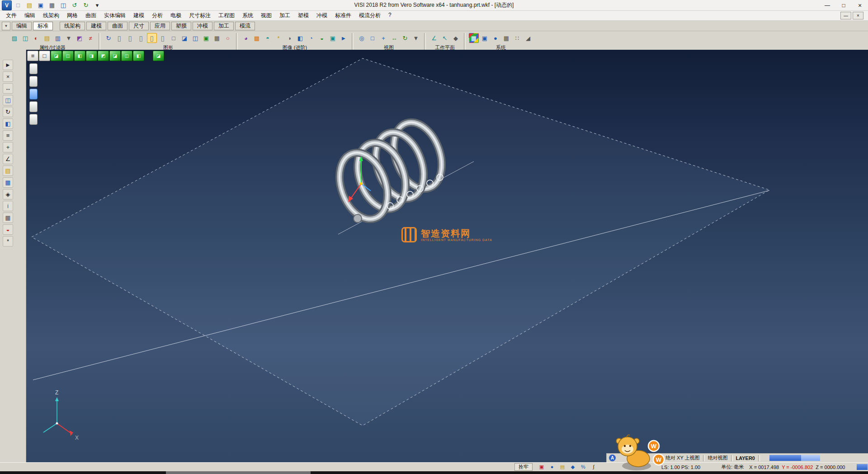 Image resolution: width=868 pixels, height=474 pixels. I want to click on menu-item: 模流分析, so click(370, 15).